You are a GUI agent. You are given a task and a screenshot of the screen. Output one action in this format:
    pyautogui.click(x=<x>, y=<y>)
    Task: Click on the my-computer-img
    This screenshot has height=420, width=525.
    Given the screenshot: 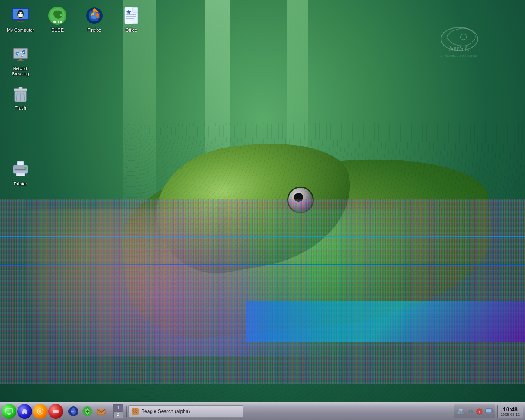 What is the action you would take?
    pyautogui.click(x=21, y=16)
    